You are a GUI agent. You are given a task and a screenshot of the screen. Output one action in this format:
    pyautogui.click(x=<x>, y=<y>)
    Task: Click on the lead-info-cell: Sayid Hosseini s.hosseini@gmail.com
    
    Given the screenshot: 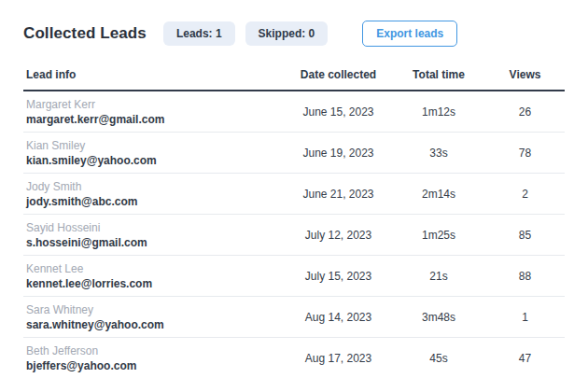 What is the action you would take?
    pyautogui.click(x=154, y=235)
    